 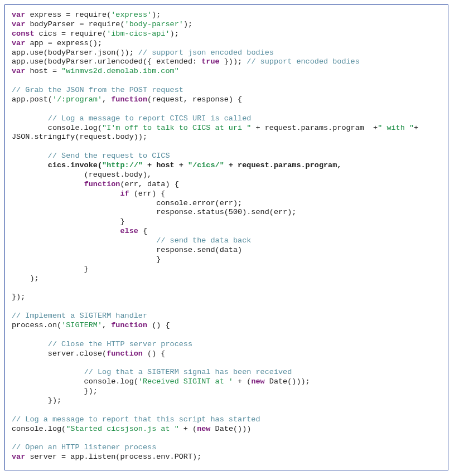 I want to click on code-token: server.close(, so click(x=59, y=353).